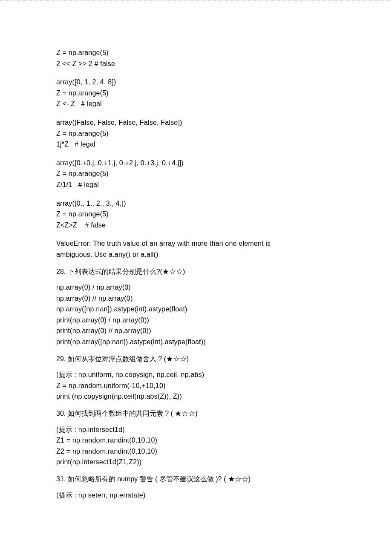 Image resolution: width=392 pixels, height=555 pixels. Describe the element at coordinates (196, 375) in the screenshot. I see `hint-line: (提示 : np.uniform, np.copysign, np.ceil, …` at that location.